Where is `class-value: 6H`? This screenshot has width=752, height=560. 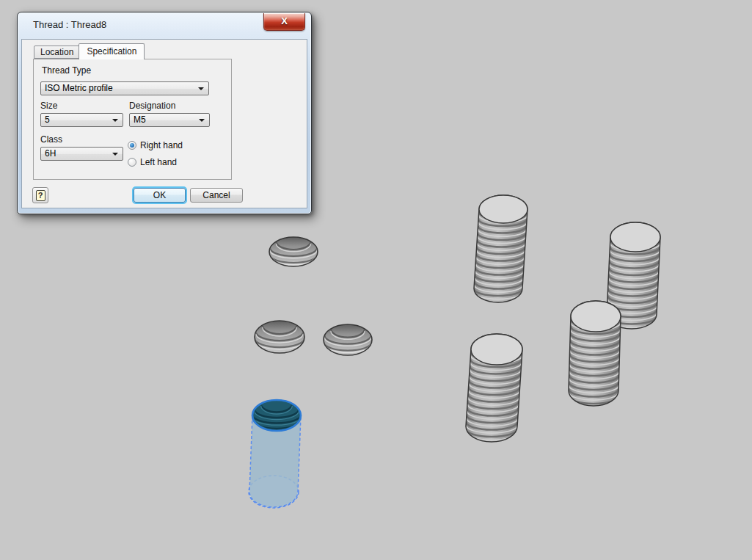
class-value: 6H is located at coordinates (50, 153).